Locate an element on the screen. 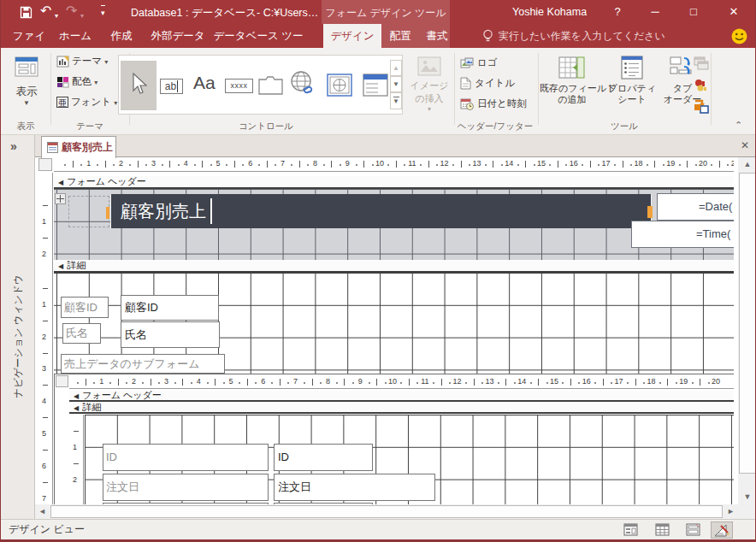 Image resolution: width=756 pixels, height=542 pixels. vertical-scroll-thumb is located at coordinates (747, 323).